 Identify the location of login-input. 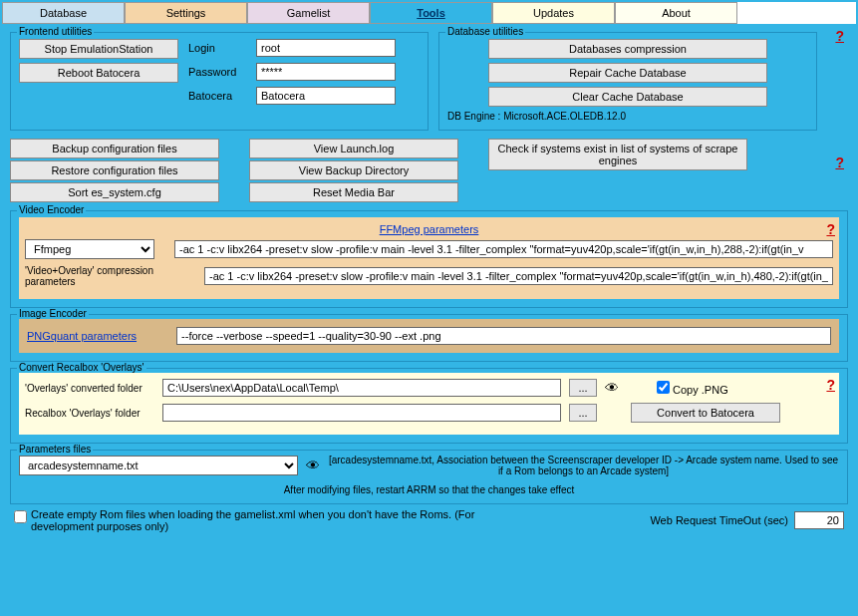
(326, 48).